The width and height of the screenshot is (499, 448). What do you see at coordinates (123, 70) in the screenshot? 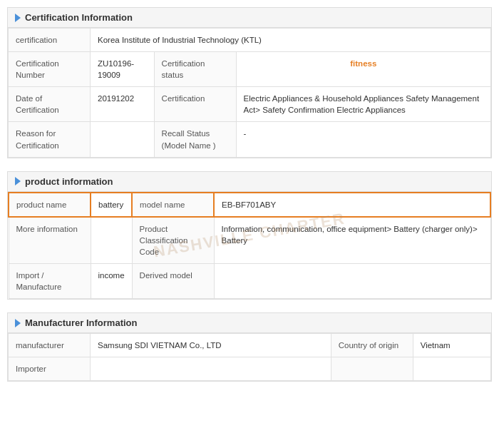
I see `cert-value-number: ZU10196-19009` at bounding box center [123, 70].